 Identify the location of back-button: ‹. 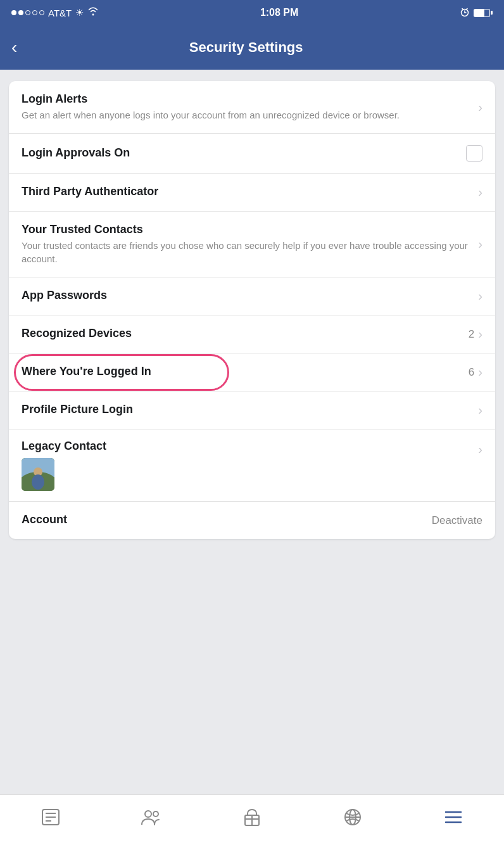
(18, 48).